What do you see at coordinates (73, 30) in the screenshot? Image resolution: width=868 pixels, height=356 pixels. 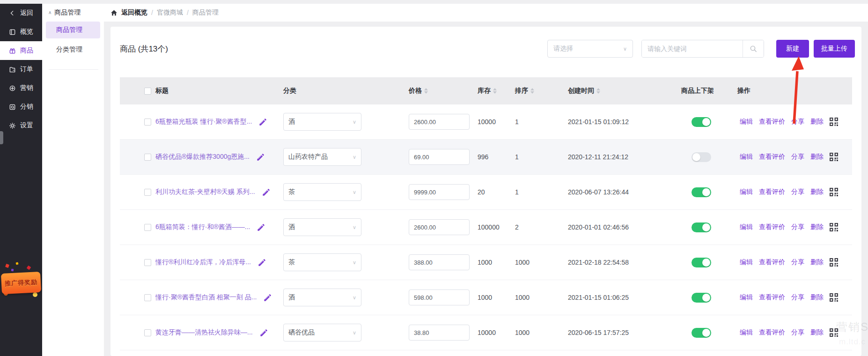 I see `submenu-item-goods-management: 商品管理` at bounding box center [73, 30].